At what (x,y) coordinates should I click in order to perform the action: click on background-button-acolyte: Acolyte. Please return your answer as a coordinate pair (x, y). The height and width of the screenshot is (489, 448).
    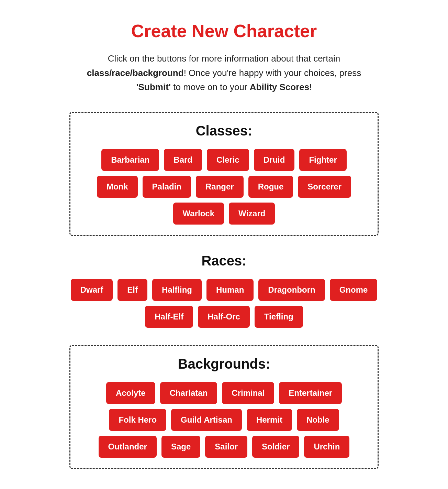
    Looking at the image, I should click on (131, 393).